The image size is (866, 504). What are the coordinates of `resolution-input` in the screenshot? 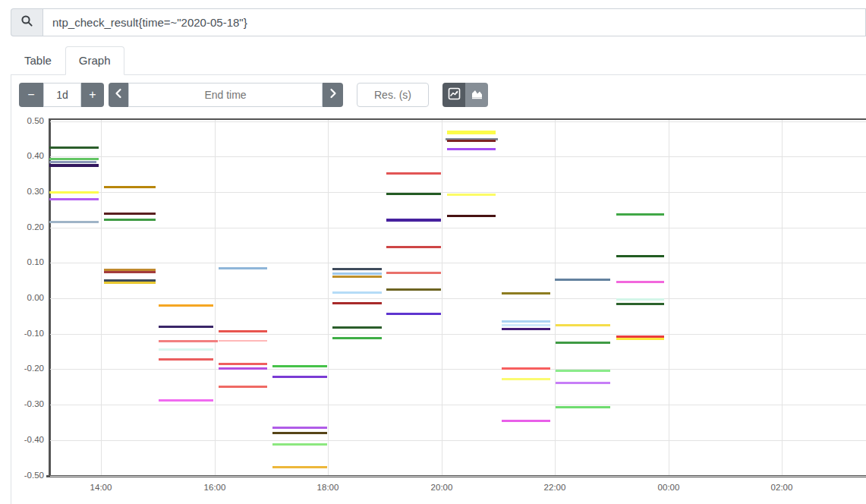 It's located at (393, 95).